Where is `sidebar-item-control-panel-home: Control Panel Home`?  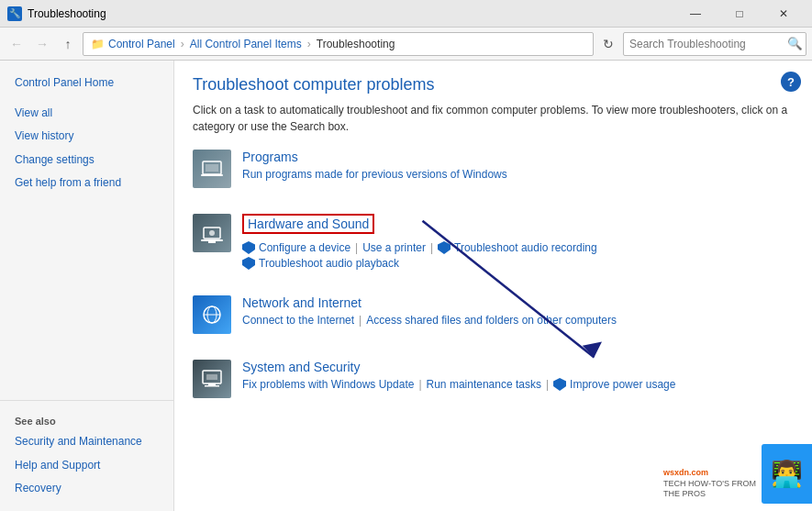 sidebar-item-control-panel-home: Control Panel Home is located at coordinates (86, 83).